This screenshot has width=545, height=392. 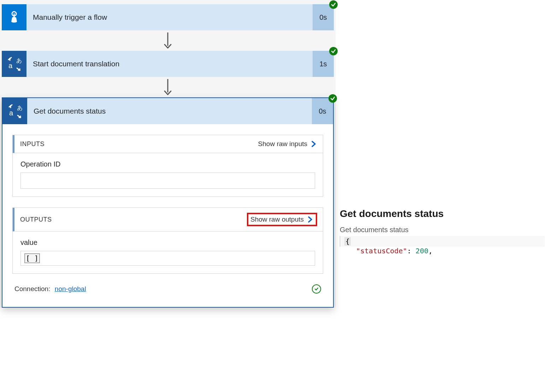 What do you see at coordinates (168, 64) in the screenshot?
I see `flow-step-start-translation: あ a Start document translation 1s` at bounding box center [168, 64].